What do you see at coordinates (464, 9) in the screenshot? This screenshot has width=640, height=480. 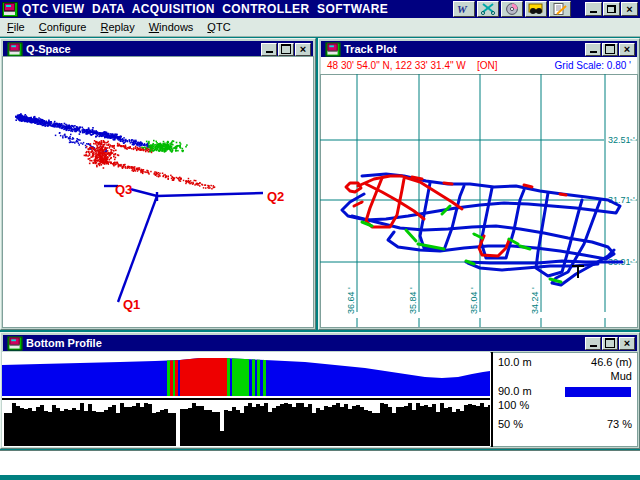 I see `w-tool-button: W` at bounding box center [464, 9].